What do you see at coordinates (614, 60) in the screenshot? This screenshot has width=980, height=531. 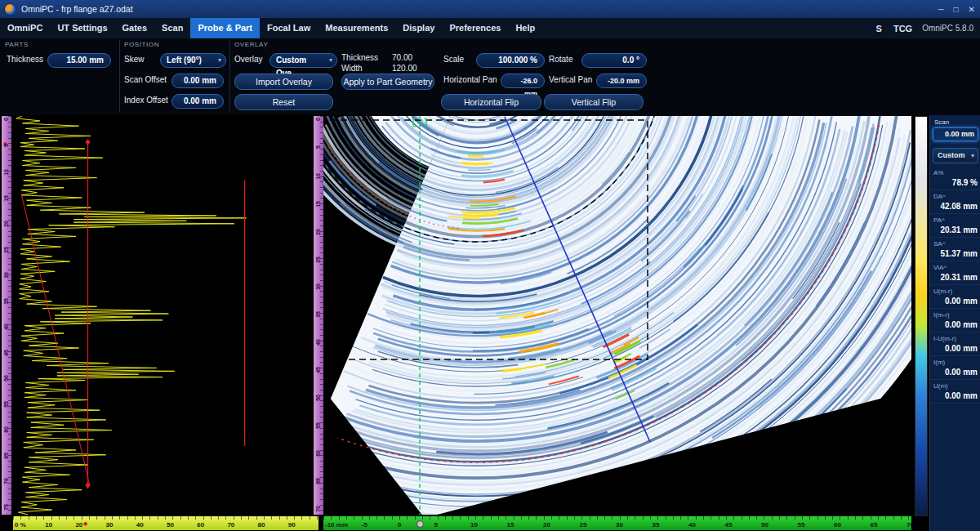 I see `rotate-field: 0.0 °` at bounding box center [614, 60].